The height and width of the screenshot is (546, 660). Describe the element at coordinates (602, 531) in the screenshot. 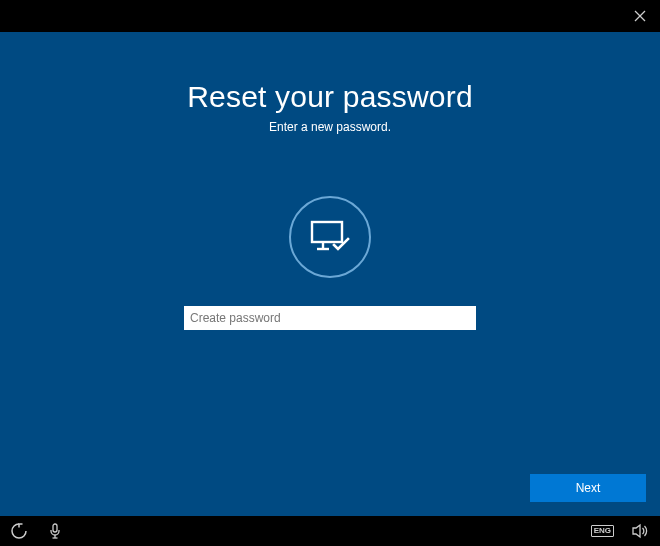

I see `ime-indicator: ENG` at that location.